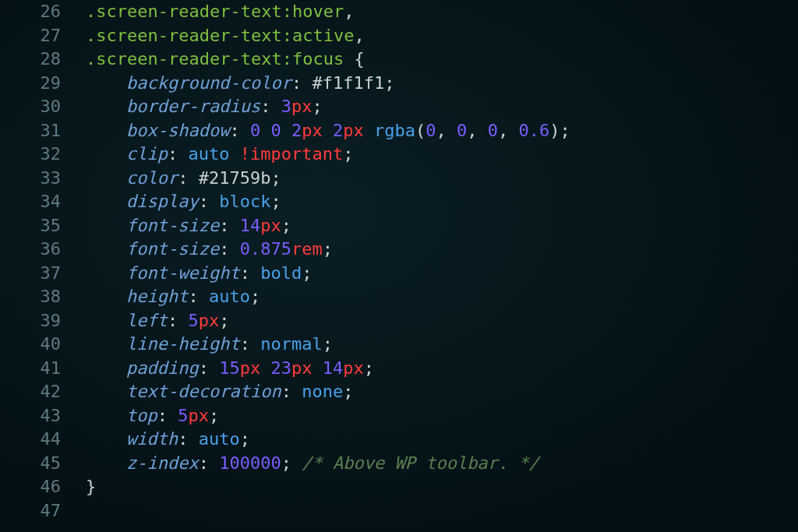 This screenshot has height=532, width=798. What do you see at coordinates (182, 416) in the screenshot?
I see `token-num: 5` at bounding box center [182, 416].